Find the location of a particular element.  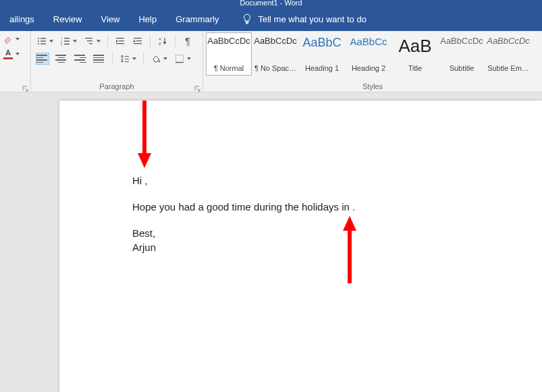

clear-formatting-button is located at coordinates (11, 39).